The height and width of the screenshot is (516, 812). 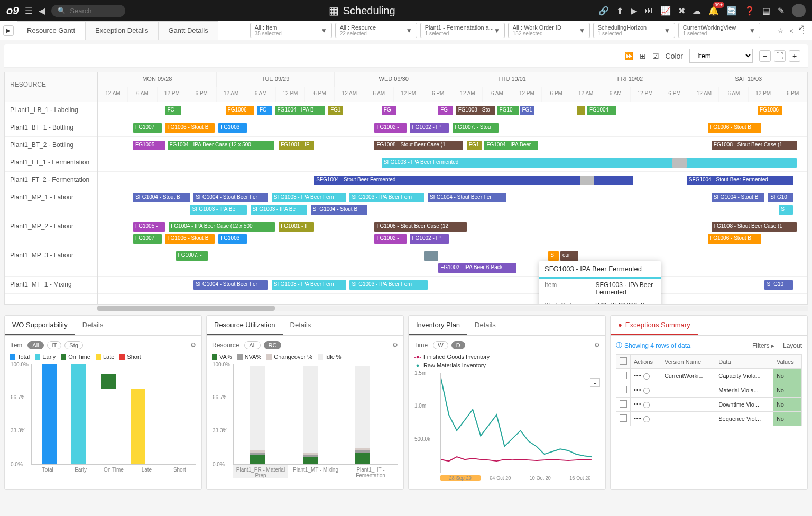 I want to click on pill-it: IT, so click(x=54, y=345).